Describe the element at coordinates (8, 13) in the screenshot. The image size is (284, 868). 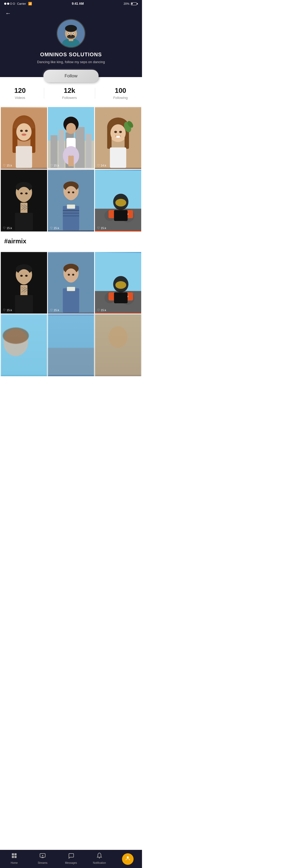
I see `back-button: ←` at that location.